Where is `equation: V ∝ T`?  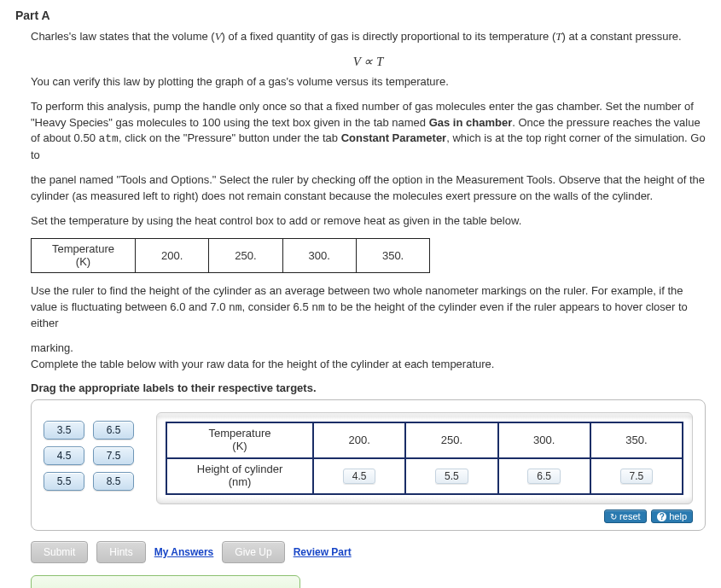 equation: V ∝ T is located at coordinates (369, 61).